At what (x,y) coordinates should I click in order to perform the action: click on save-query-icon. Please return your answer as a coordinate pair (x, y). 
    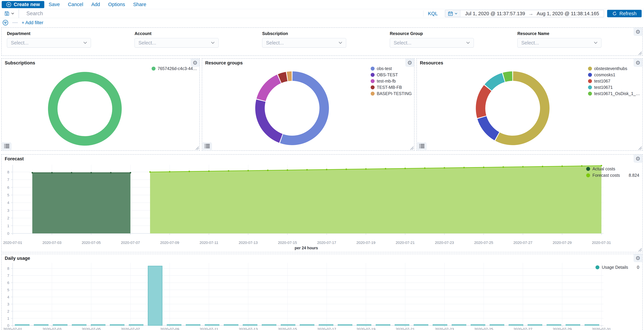
    Looking at the image, I should click on (7, 14).